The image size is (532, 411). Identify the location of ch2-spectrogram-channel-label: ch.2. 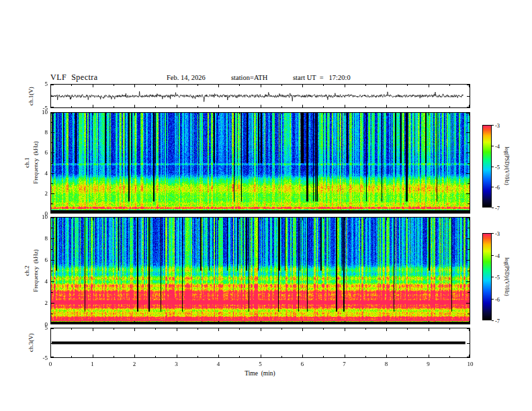
(27, 270).